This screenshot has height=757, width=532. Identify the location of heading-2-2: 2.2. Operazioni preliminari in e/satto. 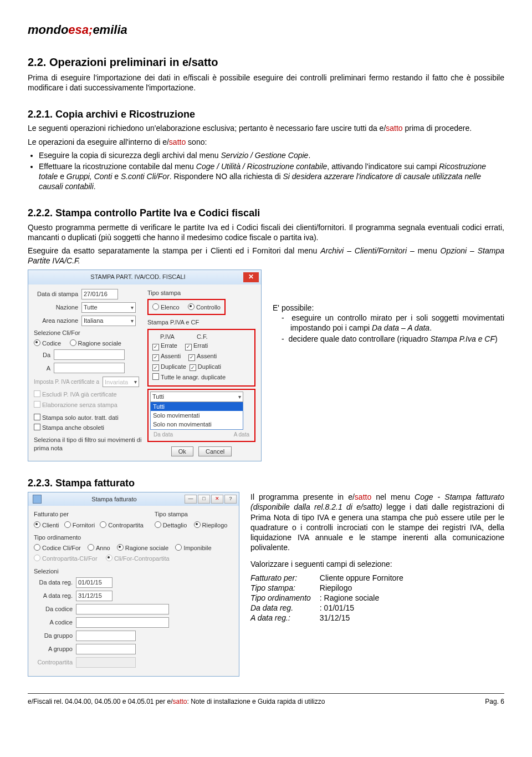
(266, 62).